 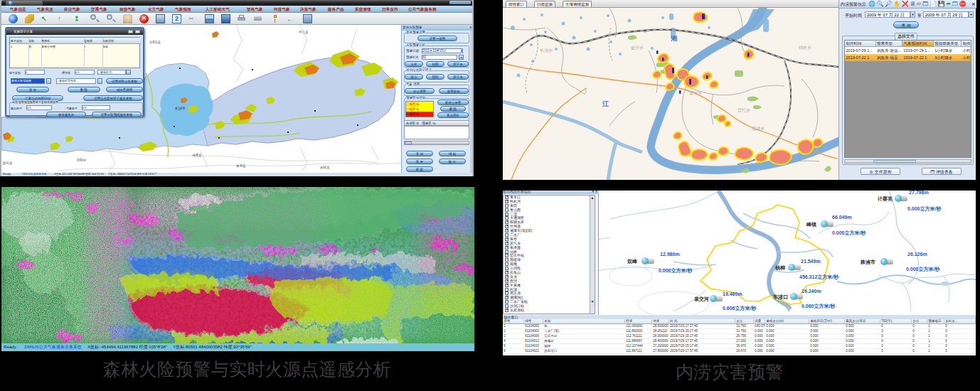 What do you see at coordinates (241, 166) in the screenshot?
I see `svg-text: 株洲县` at bounding box center [241, 166].